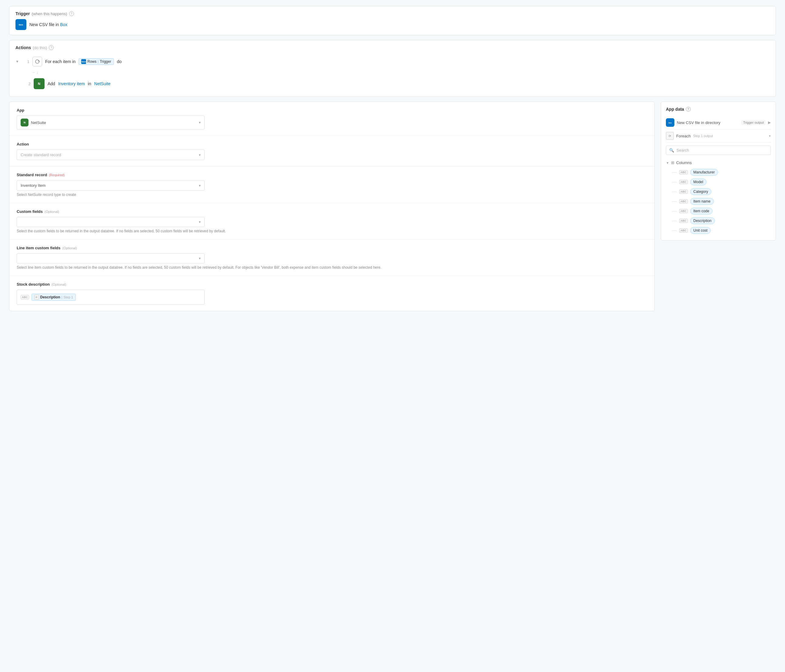 This screenshot has width=785, height=672. Describe the element at coordinates (102, 83) in the screenshot. I see `netsuite-link: NetSuite` at that location.